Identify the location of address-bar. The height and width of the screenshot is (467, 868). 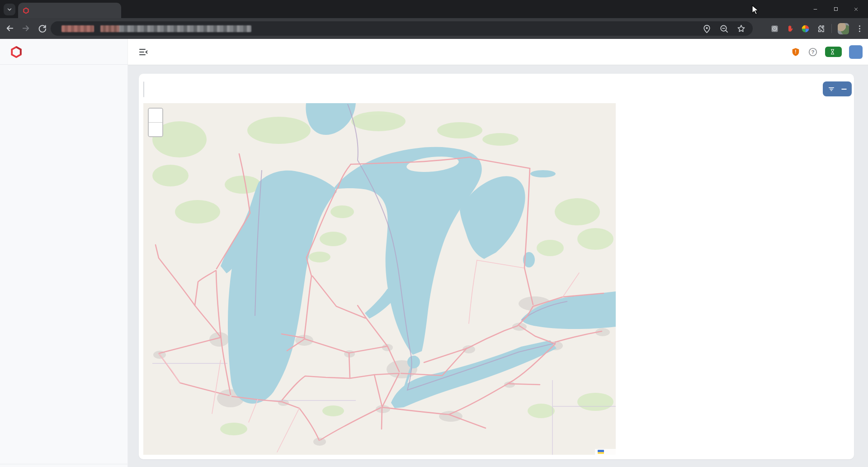
(401, 29).